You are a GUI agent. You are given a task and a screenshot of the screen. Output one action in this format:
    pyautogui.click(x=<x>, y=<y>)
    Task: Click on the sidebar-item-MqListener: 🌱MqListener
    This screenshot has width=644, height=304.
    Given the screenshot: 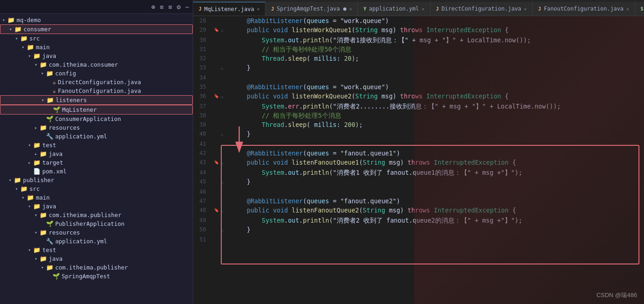 What is the action you would take?
    pyautogui.click(x=97, y=109)
    